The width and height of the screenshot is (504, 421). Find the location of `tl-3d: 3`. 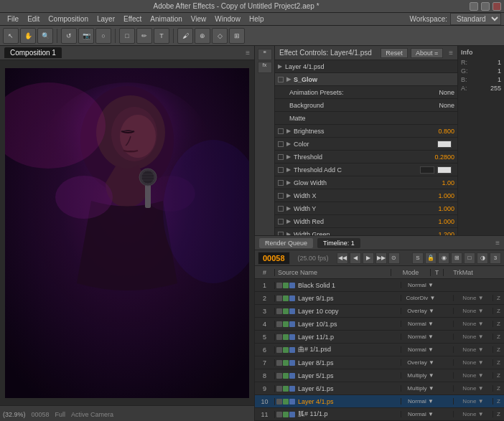

tl-3d: 3 is located at coordinates (495, 258).